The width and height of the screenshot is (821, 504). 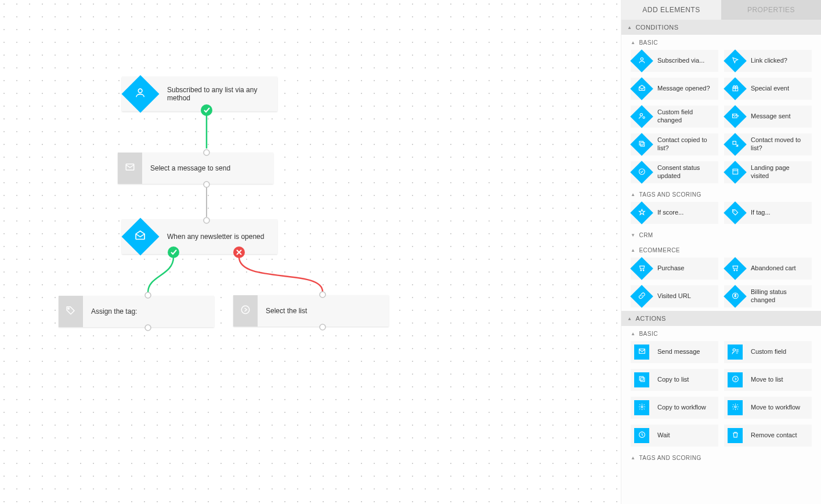 I want to click on sidebar-tabs: ADD ELEMENTS PROPERTIES, so click(x=721, y=10).